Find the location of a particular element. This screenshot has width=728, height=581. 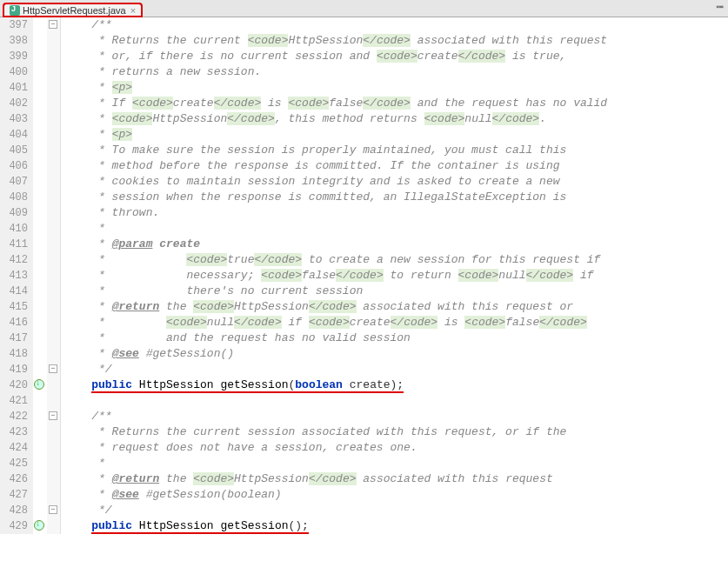

close-icon: × is located at coordinates (133, 10).